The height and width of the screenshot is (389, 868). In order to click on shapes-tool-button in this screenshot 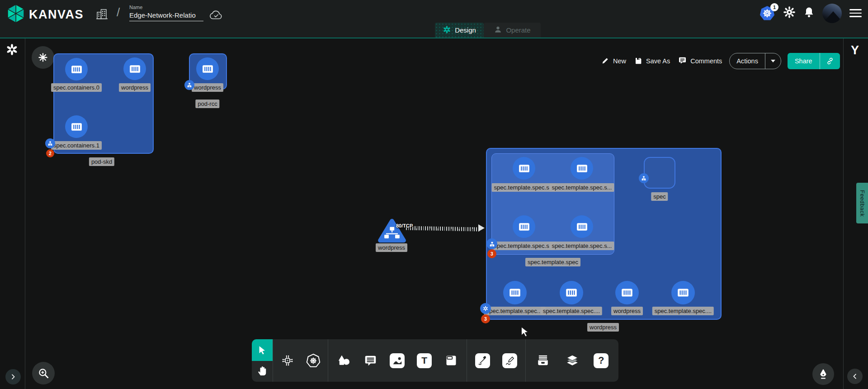, I will do `click(344, 361)`.